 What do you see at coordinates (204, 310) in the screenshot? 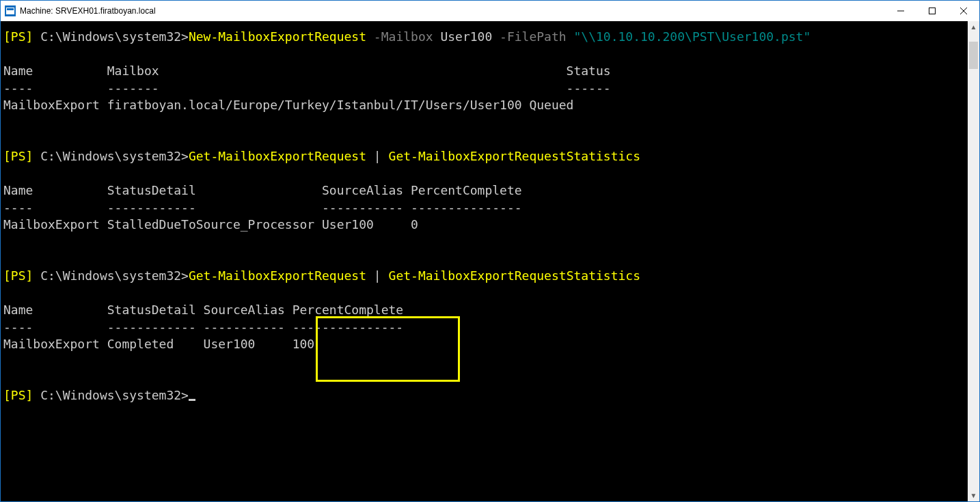
I see `output3-header: Name StatusDetail SourceAlias PercentCom…` at bounding box center [204, 310].